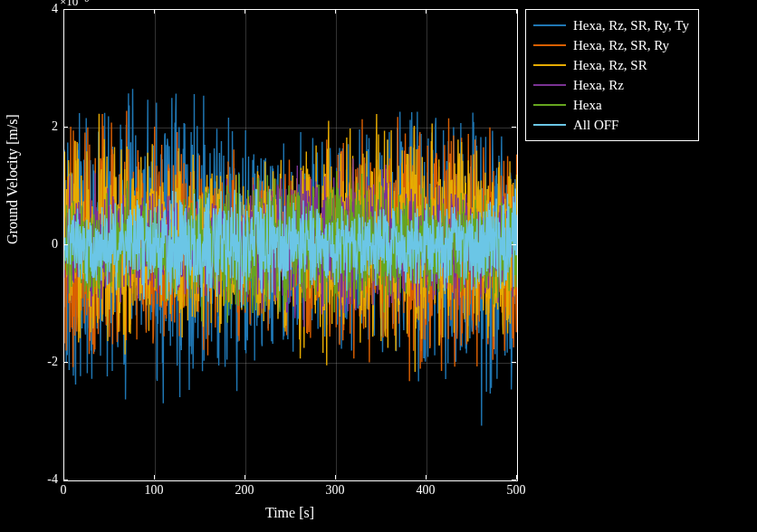  I want to click on legend-label: Hexa, so click(588, 105).